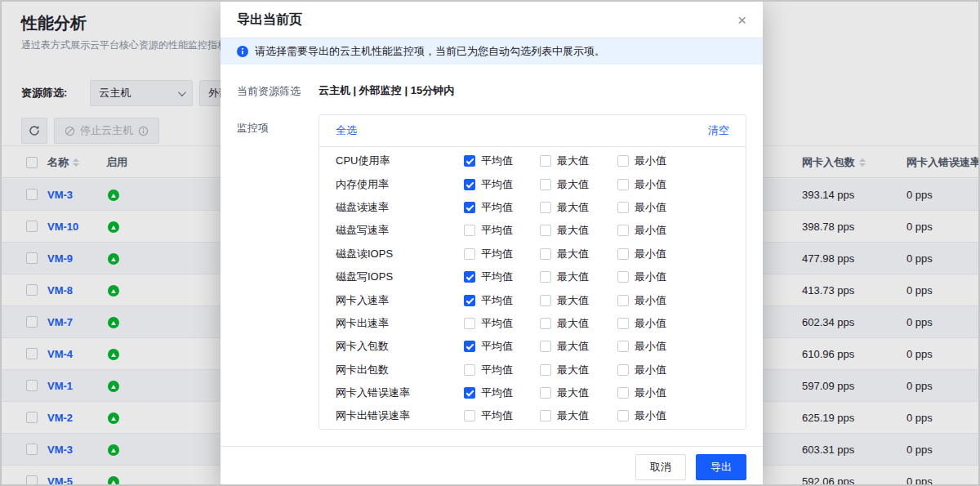 Image resolution: width=980 pixels, height=486 pixels. What do you see at coordinates (532, 346) in the screenshot?
I see `metric-row: 网卡入包数 平均值 最大值 最小值` at bounding box center [532, 346].